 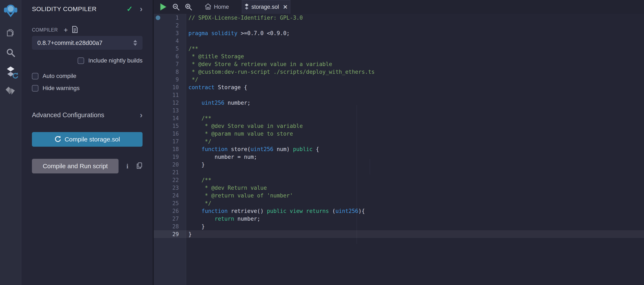 What do you see at coordinates (174, 111) in the screenshot?
I see `line-number: 13` at bounding box center [174, 111].